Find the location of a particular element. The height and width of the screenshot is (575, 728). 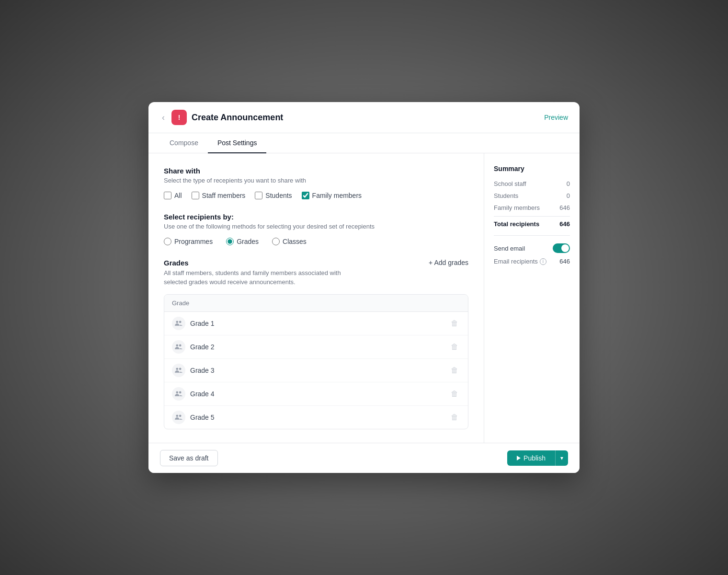

send-email-toggle is located at coordinates (561, 248).